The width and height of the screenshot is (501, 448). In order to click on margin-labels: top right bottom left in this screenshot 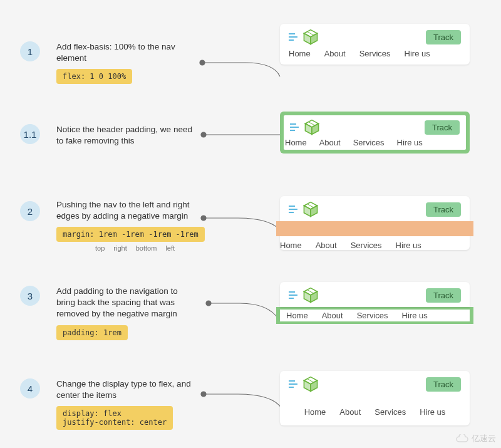, I will do `click(127, 248)`.